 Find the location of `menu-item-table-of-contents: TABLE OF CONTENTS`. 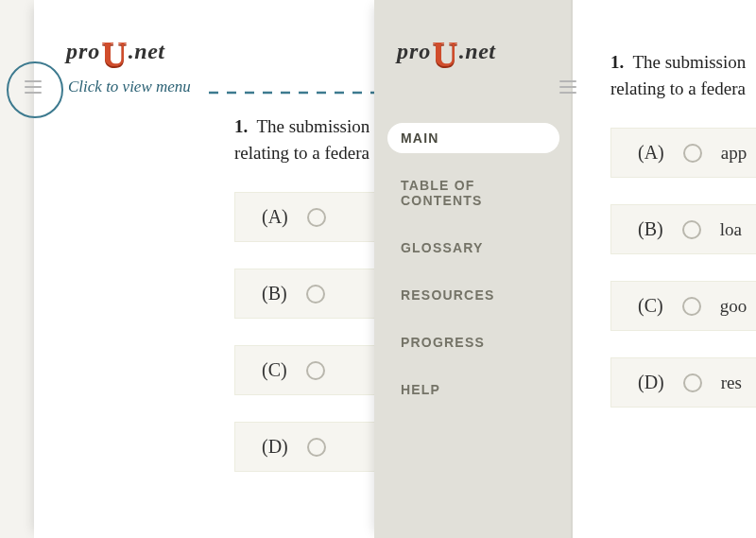

menu-item-table-of-contents: TABLE OF CONTENTS is located at coordinates (473, 193).